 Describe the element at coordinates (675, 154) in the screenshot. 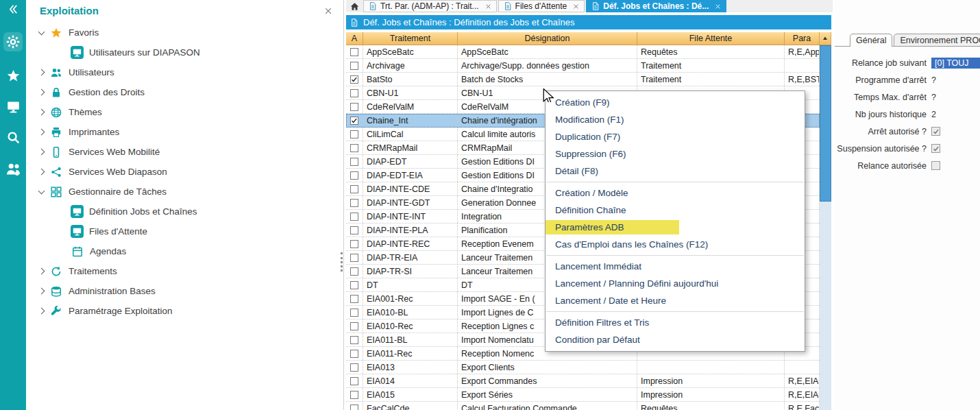

I see `menu-item: Suppression (F6)` at that location.